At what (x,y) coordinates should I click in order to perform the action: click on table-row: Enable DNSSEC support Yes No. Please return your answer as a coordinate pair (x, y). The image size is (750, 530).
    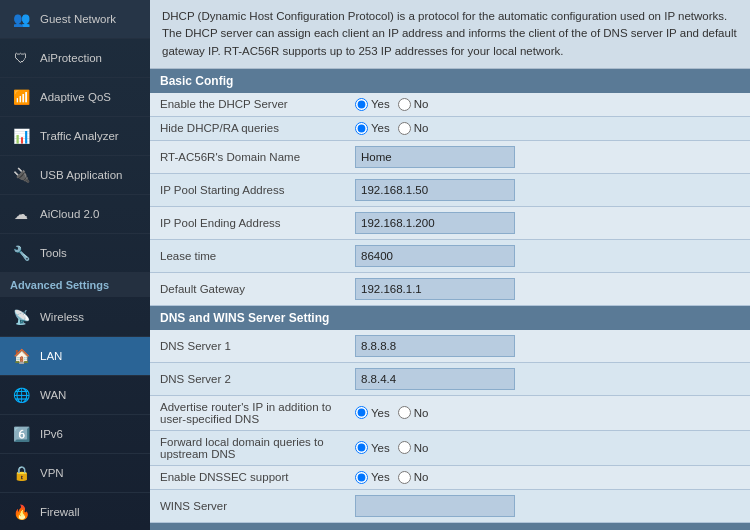
    Looking at the image, I should click on (450, 477).